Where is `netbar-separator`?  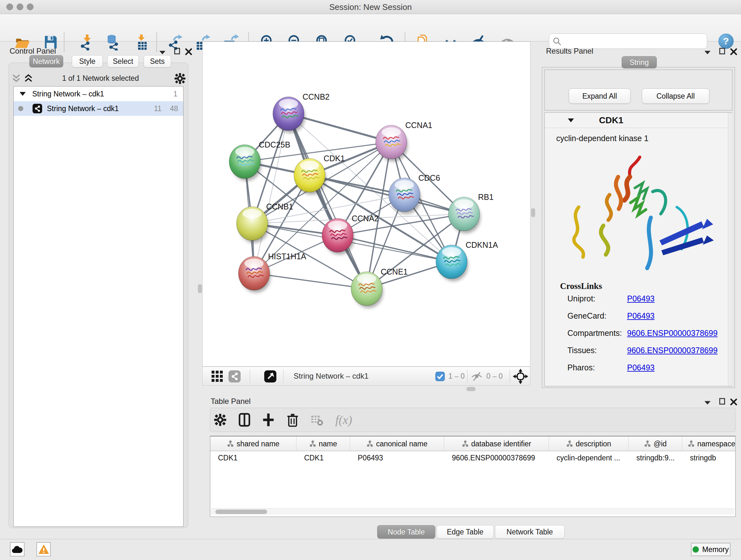
netbar-separator is located at coordinates (468, 376).